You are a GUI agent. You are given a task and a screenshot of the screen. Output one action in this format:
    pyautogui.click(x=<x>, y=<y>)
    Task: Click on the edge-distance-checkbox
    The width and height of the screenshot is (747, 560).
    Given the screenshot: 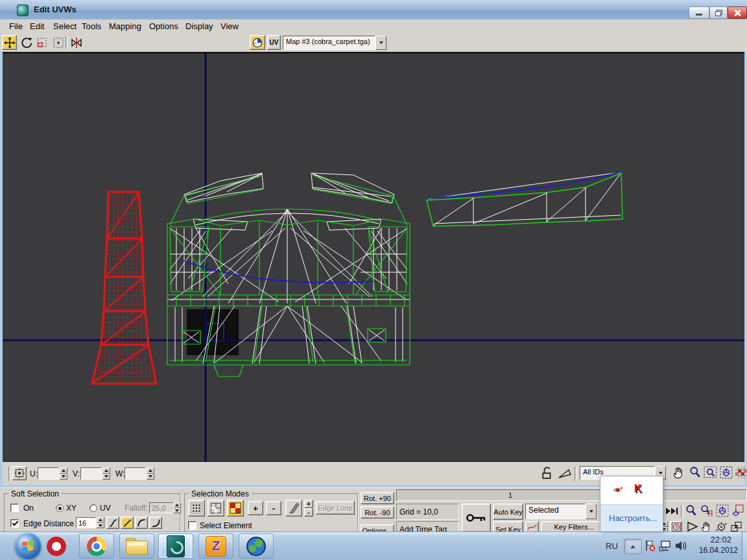 What is the action you would take?
    pyautogui.click(x=14, y=524)
    